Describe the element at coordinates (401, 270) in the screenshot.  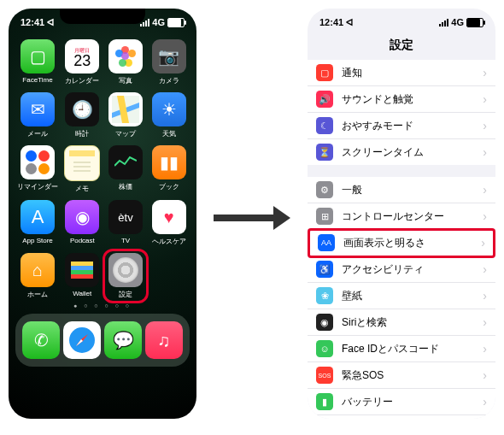
I see `row-accessibility: ♿アクセシビリティ›` at that location.